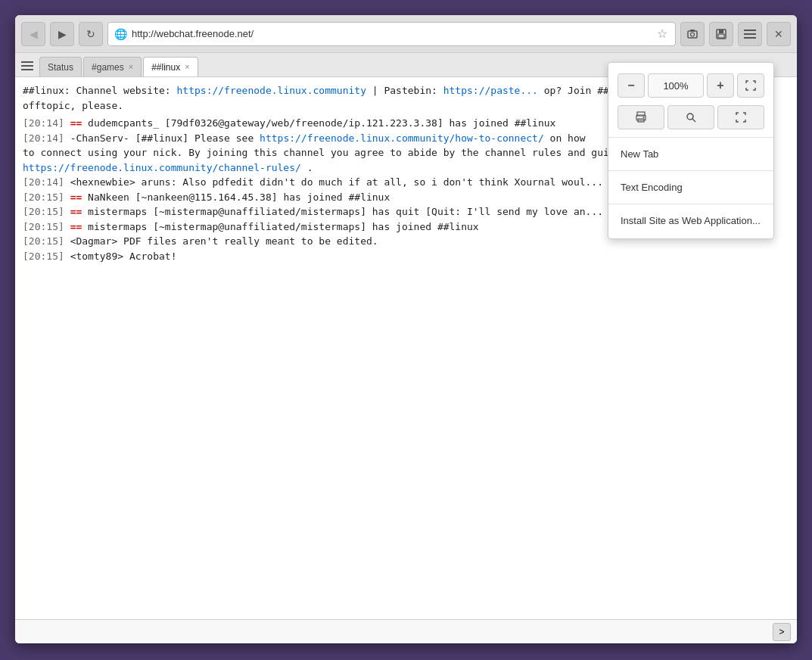  What do you see at coordinates (402, 138) in the screenshot?
I see `chanserv-link1: https://freenode.linux.community/how-to-…` at bounding box center [402, 138].